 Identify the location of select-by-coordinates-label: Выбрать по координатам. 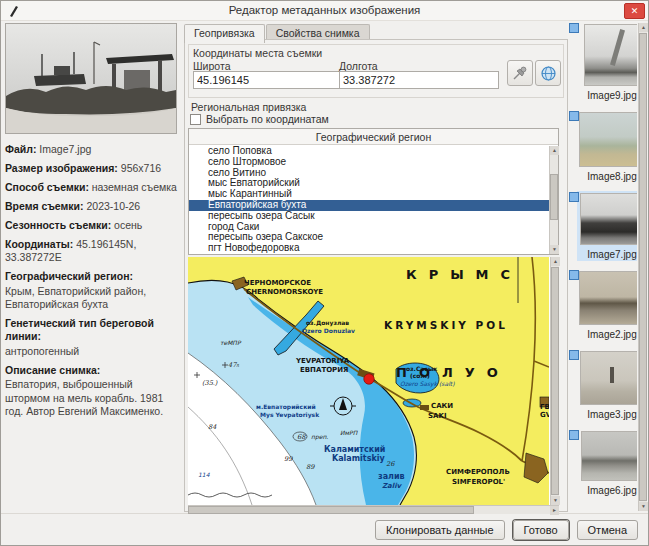
(268, 119).